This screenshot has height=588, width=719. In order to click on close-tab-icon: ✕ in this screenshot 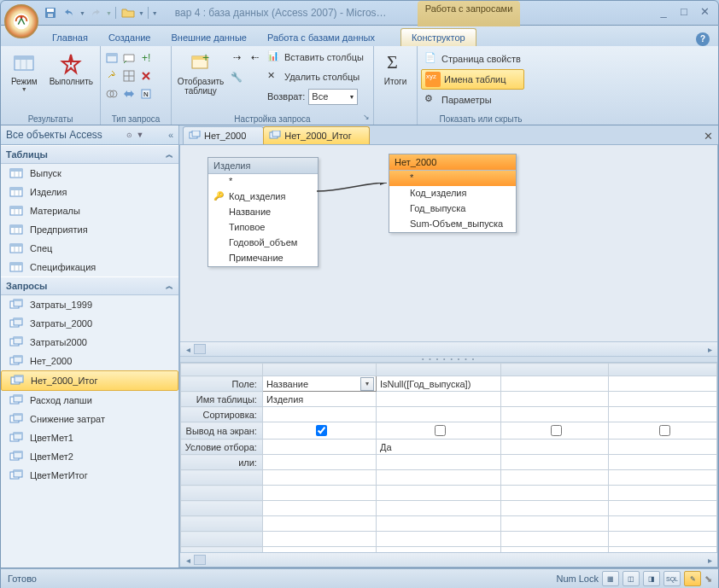, I will do `click(708, 137)`.